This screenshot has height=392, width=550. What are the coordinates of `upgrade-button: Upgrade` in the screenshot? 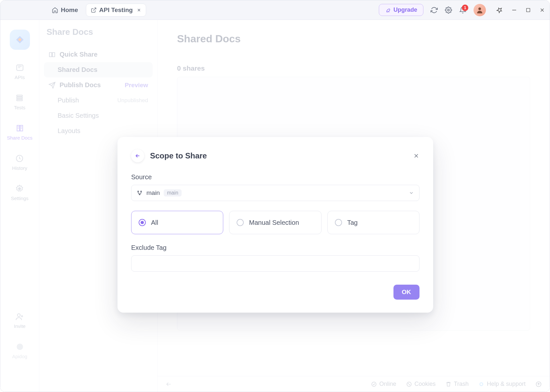 It's located at (401, 10).